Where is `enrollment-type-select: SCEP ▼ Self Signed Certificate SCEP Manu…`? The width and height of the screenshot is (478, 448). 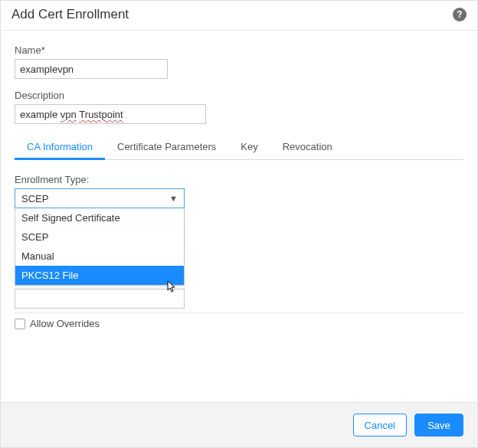 enrollment-type-select: SCEP ▼ Self Signed Certificate SCEP Manu… is located at coordinates (100, 198).